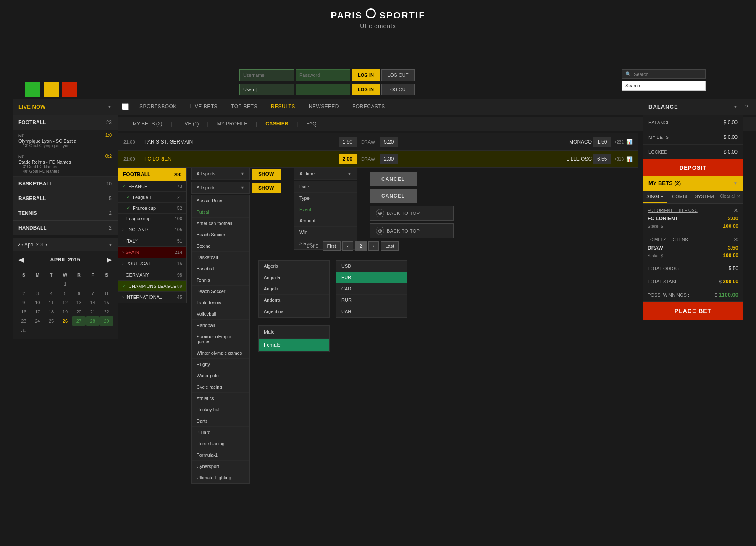 This screenshot has width=756, height=546. I want to click on currency-usd: USD, so click(372, 266).